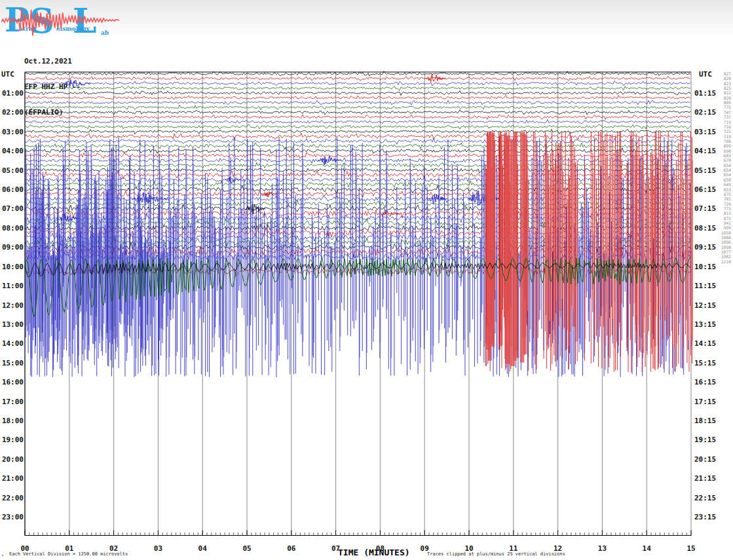  I want to click on right-hour-label: 23:15, so click(705, 517).